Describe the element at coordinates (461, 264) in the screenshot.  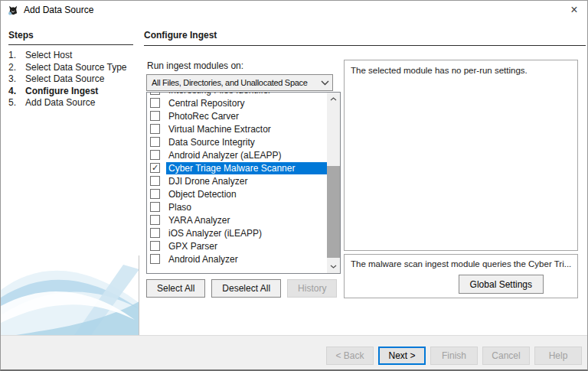
I see `module-description-text: The malware scan ingest module queries t…` at that location.